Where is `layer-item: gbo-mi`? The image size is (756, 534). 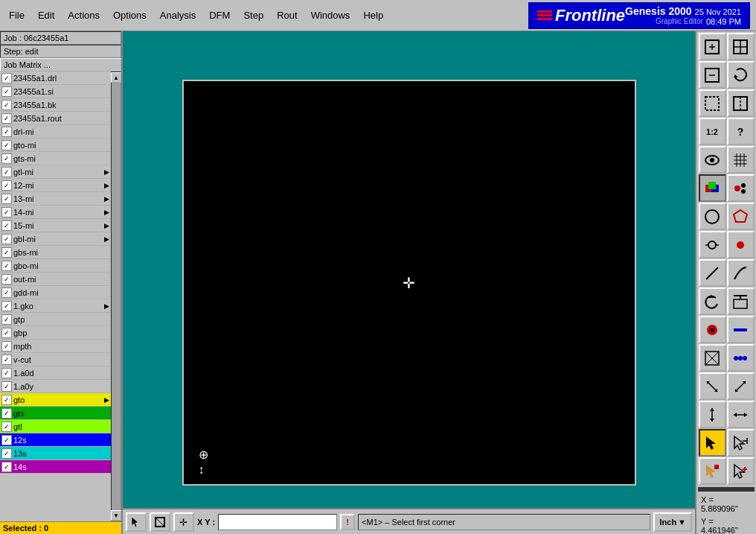 layer-item: gbo-mi is located at coordinates (55, 266).